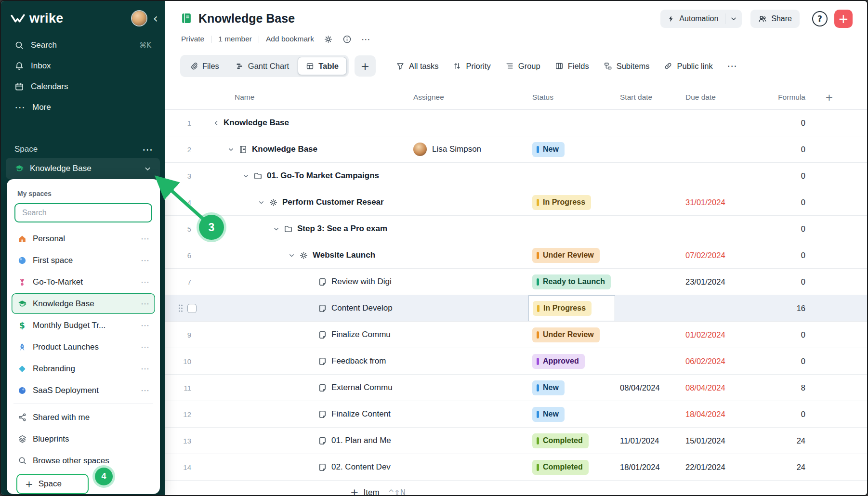  Describe the element at coordinates (306, 176) in the screenshot. I see `name-cell: 01. Go-To Market Campaigns` at that location.